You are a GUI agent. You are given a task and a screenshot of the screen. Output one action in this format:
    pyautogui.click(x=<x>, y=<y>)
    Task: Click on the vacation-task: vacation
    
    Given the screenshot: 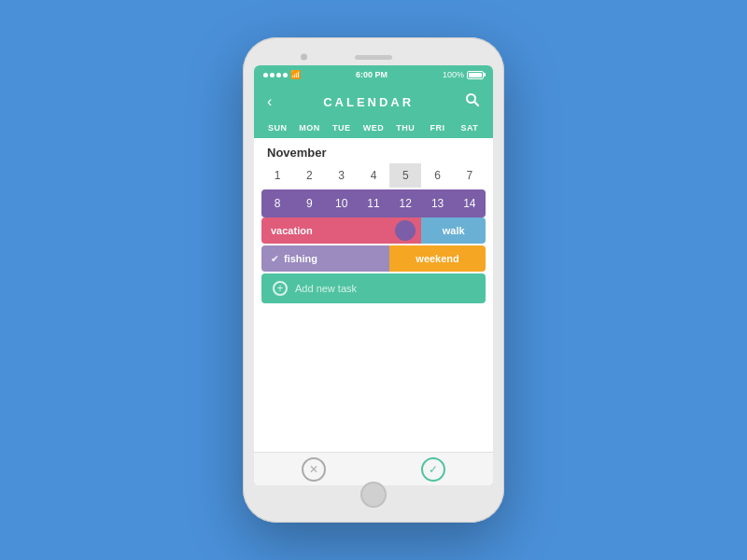 What is the action you would take?
    pyautogui.click(x=325, y=231)
    